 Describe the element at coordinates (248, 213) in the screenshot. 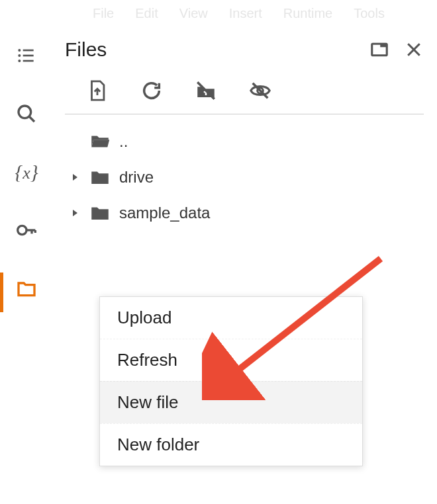

I see `file-row-sample-data: sample_data` at that location.